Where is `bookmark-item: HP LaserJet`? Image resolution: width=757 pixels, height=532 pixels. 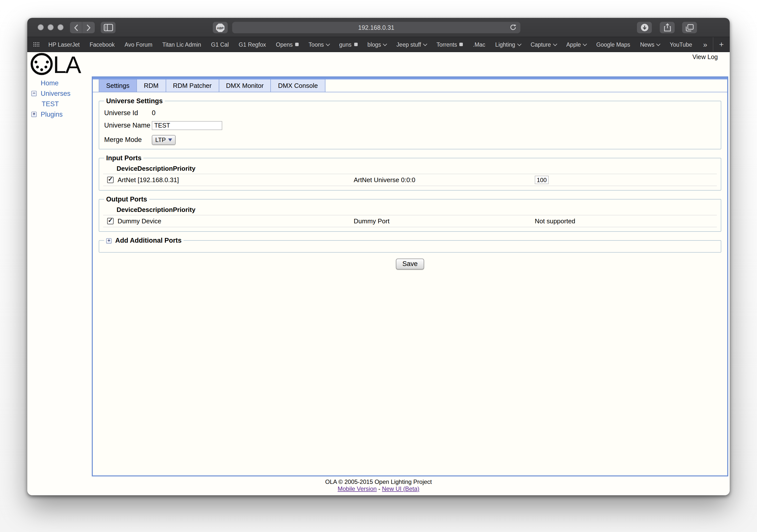 bookmark-item: HP LaserJet is located at coordinates (64, 45).